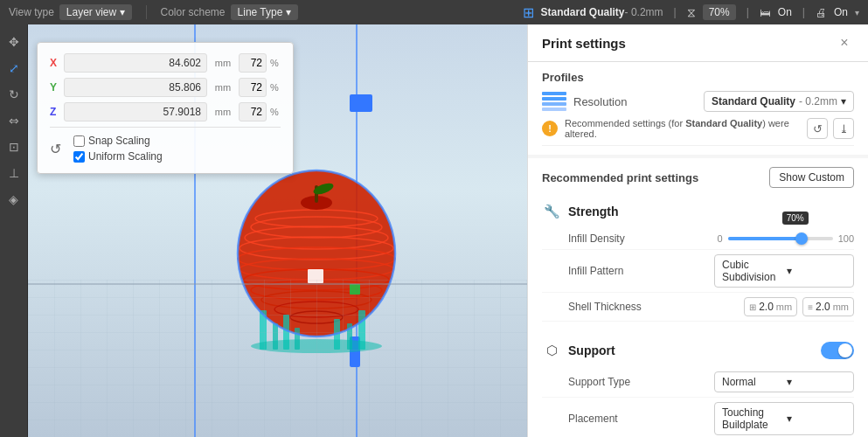 The width and height of the screenshot is (868, 437). What do you see at coordinates (719, 12) in the screenshot?
I see `infill-pct-badge: 70%` at bounding box center [719, 12].